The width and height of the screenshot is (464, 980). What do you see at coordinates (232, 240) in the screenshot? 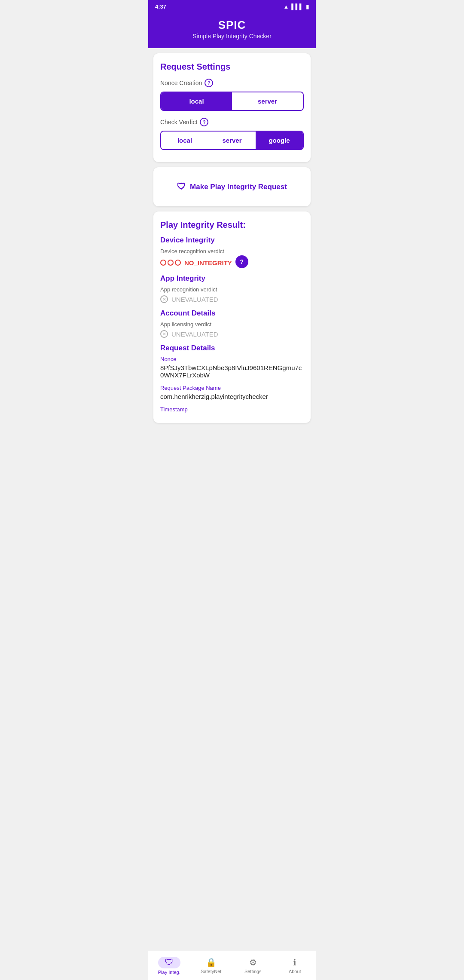
I see `device-integrity-title: Device Integrity` at bounding box center [232, 240].